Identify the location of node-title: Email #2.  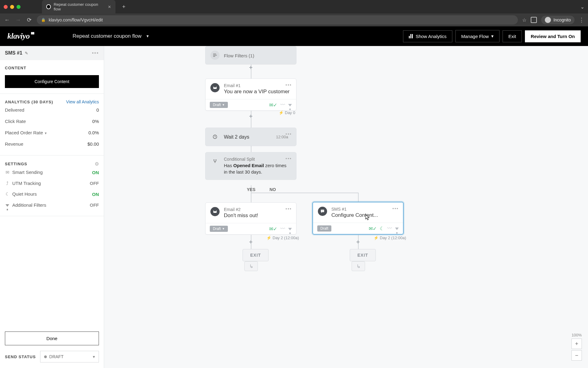
(241, 209).